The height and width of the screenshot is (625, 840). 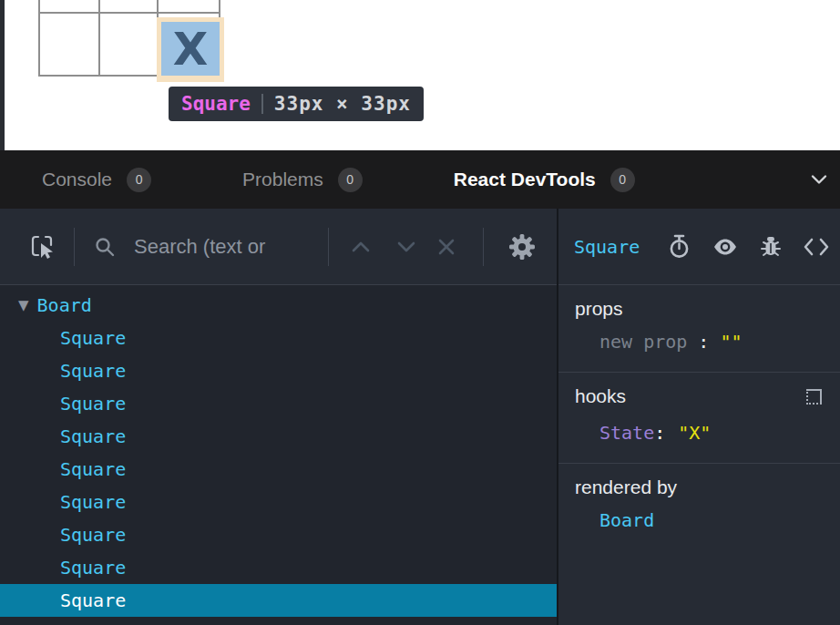 What do you see at coordinates (819, 180) in the screenshot?
I see `chevron-down-icon` at bounding box center [819, 180].